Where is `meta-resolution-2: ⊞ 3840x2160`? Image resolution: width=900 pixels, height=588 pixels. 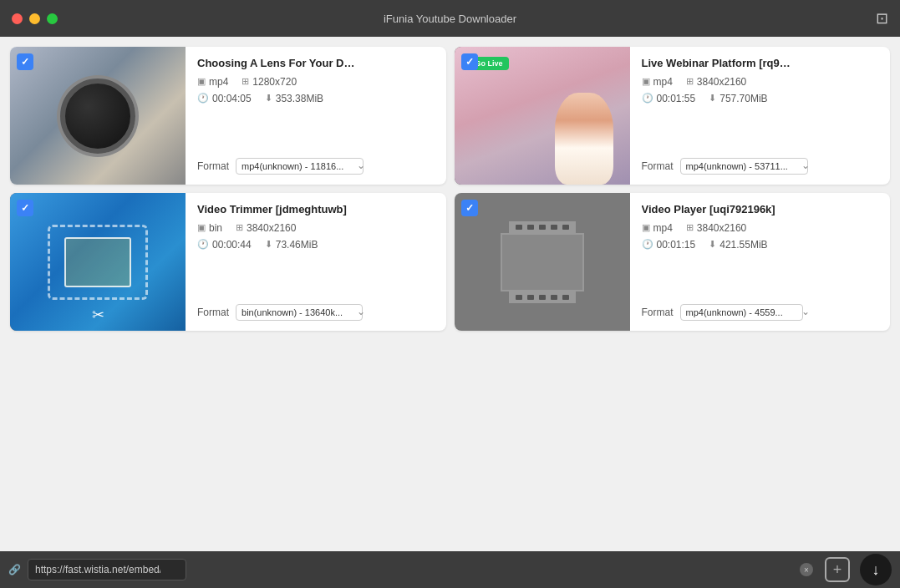
meta-resolution-2: ⊞ 3840x2160 is located at coordinates (716, 82).